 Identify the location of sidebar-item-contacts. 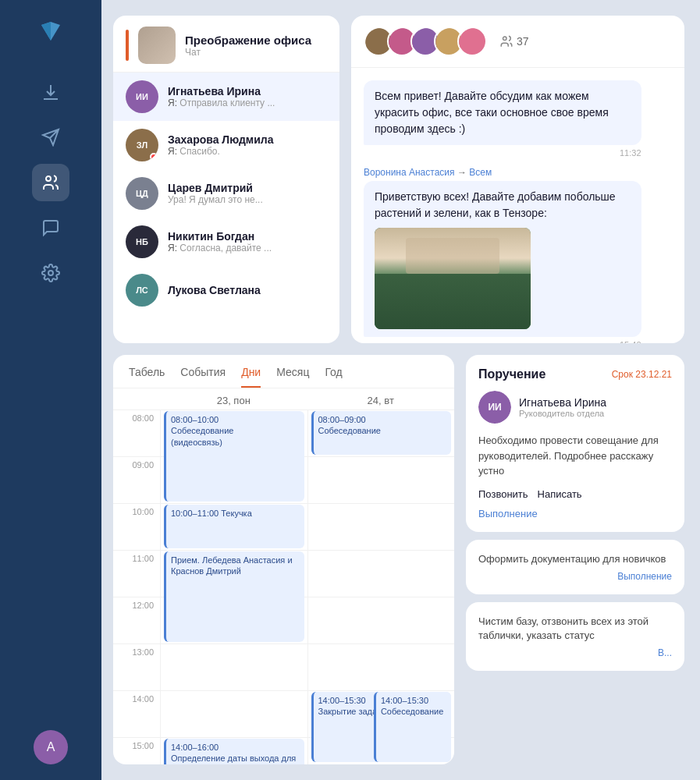
(51, 183).